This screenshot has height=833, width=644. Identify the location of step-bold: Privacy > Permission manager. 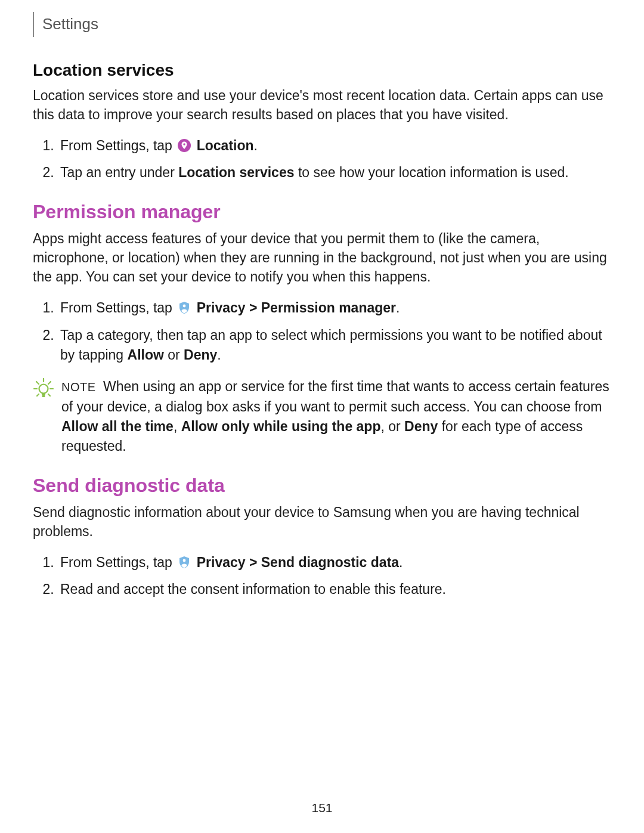
(296, 308).